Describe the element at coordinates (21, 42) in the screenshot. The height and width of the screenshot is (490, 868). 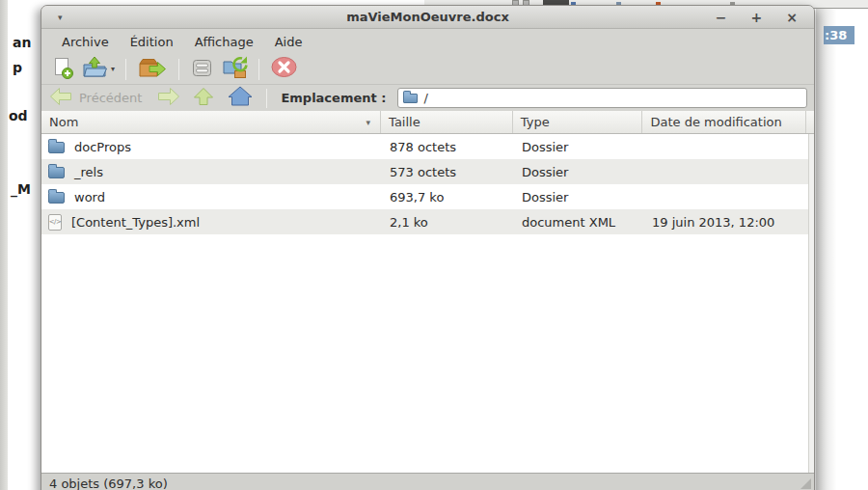
I see `background-text-fragment: an` at that location.